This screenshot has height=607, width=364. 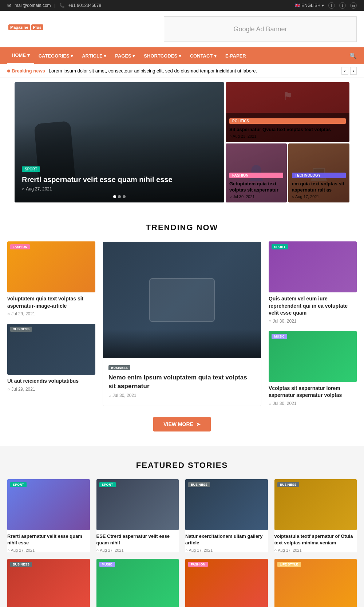 I want to click on feat-title-1-1: Rrertl aspernatur velit esse quam nihil …, so click(x=49, y=540).